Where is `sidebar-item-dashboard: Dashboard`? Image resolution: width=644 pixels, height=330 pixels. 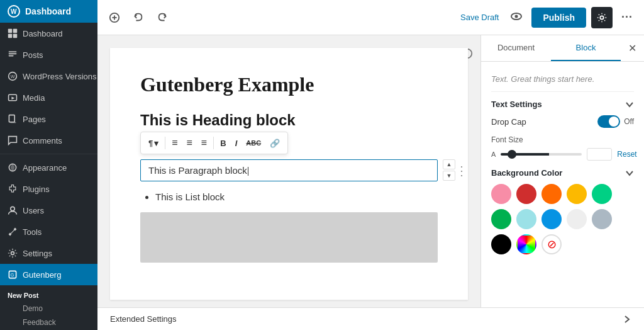 sidebar-item-dashboard: Dashboard is located at coordinates (49, 33).